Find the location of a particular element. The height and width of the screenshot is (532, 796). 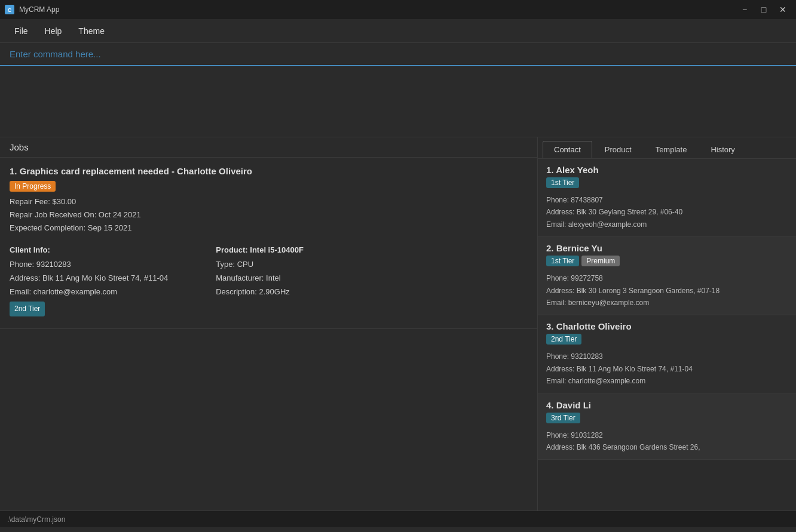

window-controls: − □ ✕ is located at coordinates (764, 10).